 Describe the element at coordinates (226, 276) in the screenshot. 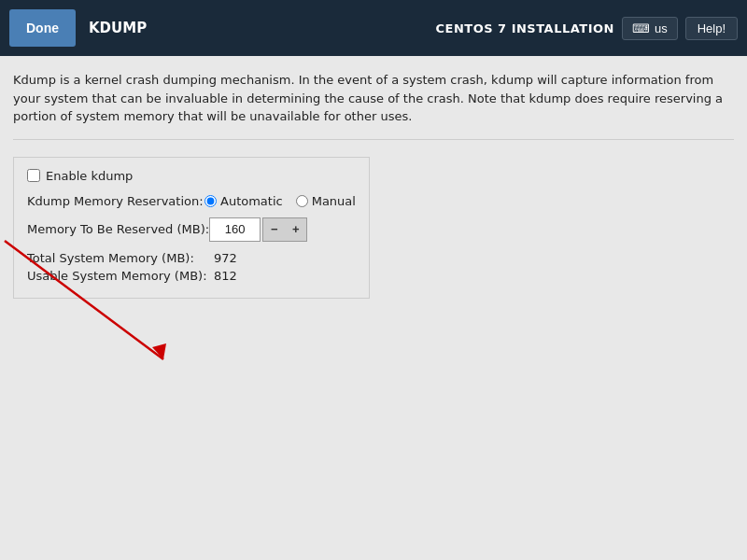

I see `usable-memory-value: 812` at that location.